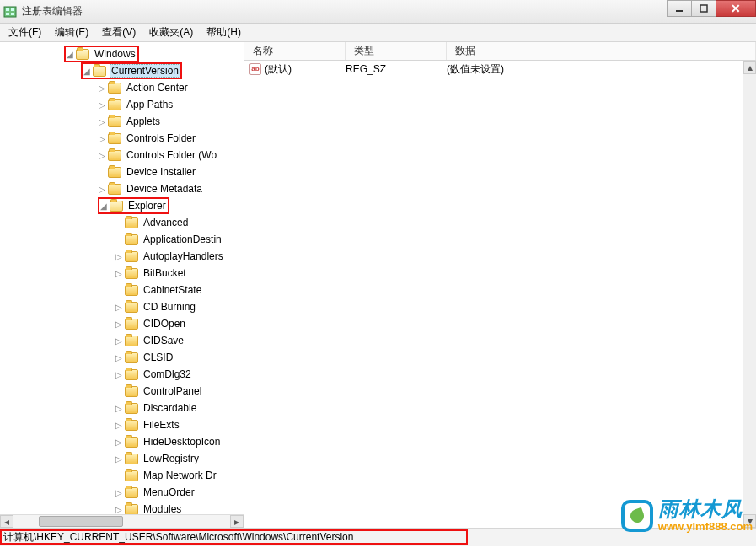 Image resolution: width=756 pixels, height=553 pixels. Describe the element at coordinates (121, 425) in the screenshot. I see `tree-node-fileexts: ▷FileExts` at that location.